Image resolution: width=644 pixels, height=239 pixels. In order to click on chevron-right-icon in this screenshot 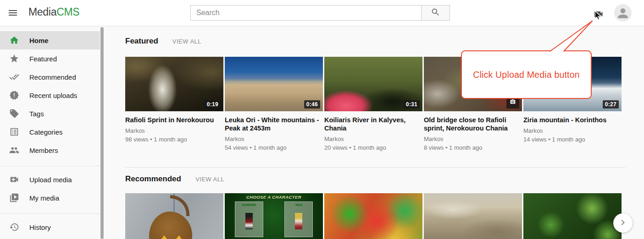, I will do `click(623, 223)`.